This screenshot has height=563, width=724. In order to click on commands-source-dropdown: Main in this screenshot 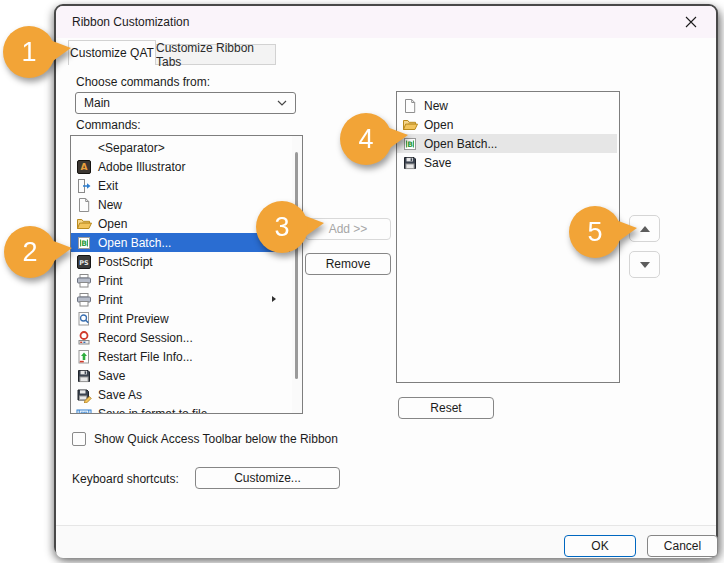, I will do `click(186, 103)`.